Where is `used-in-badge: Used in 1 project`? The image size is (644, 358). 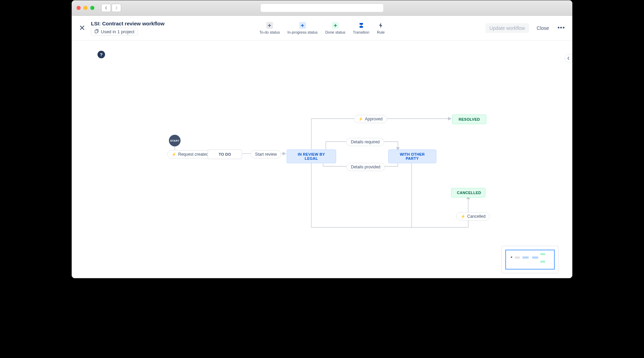
used-in-badge: Used in 1 project is located at coordinates (114, 32).